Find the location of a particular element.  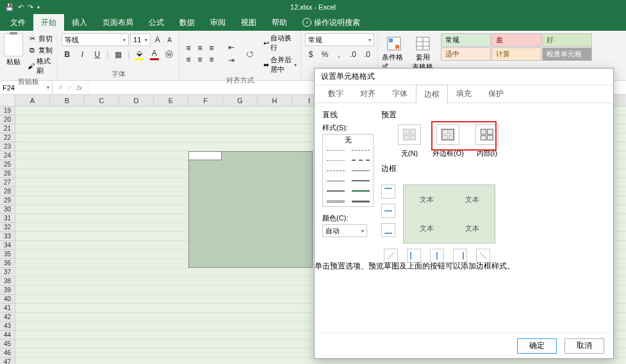

style-neutral: 适中 is located at coordinates (466, 54).